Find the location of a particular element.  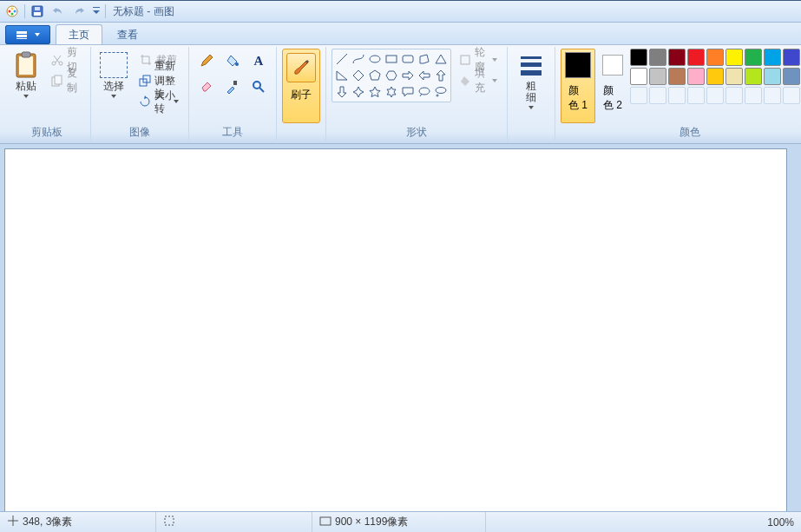

customize-qat-dropdown is located at coordinates (96, 11).